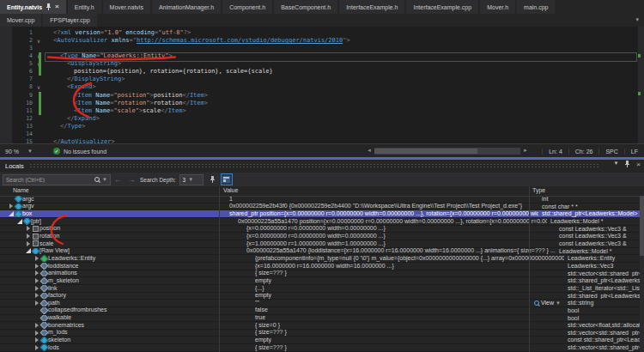  I want to click on locals-row-skeleton: skeletonemptyconst std::shared_ptr<Leadw…, so click(322, 340).